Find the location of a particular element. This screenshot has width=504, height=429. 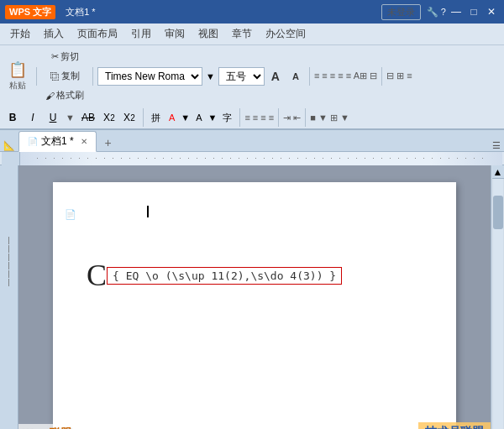

sep7 is located at coordinates (279, 118).